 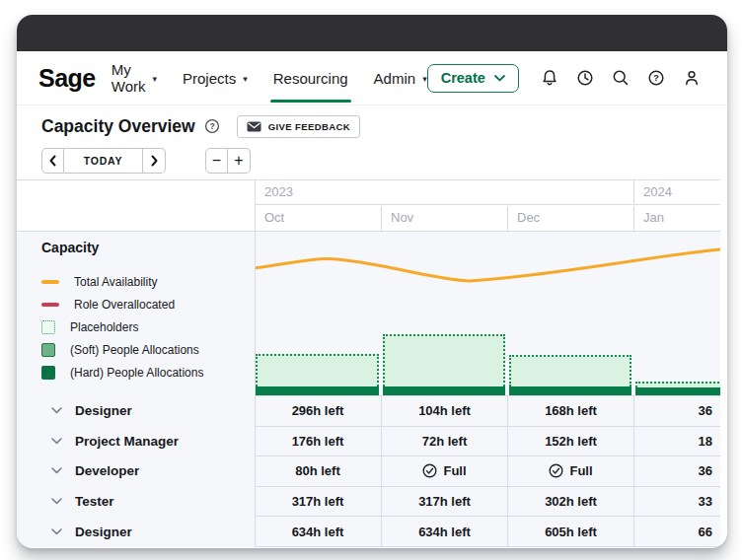 I want to click on capacity-cell: 104h left, so click(x=444, y=412).